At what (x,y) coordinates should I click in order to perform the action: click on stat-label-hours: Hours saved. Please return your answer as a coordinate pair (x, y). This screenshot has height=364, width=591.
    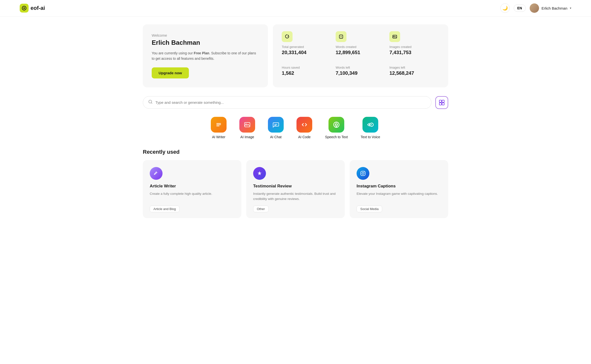
    Looking at the image, I should click on (307, 67).